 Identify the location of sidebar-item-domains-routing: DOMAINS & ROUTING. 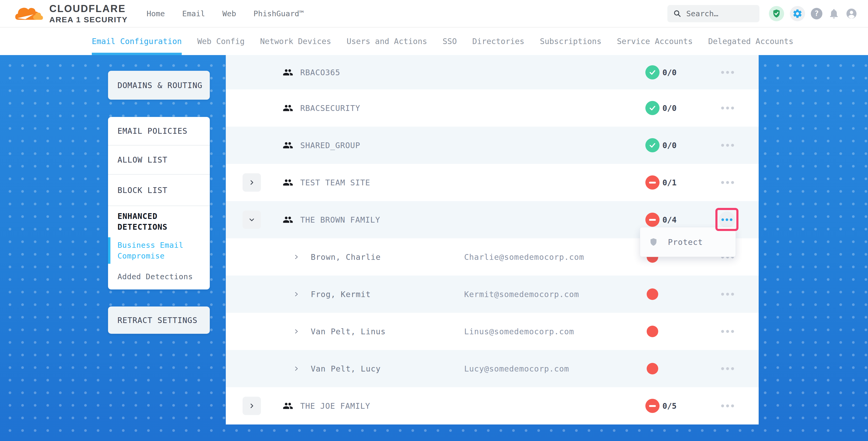
(159, 85).